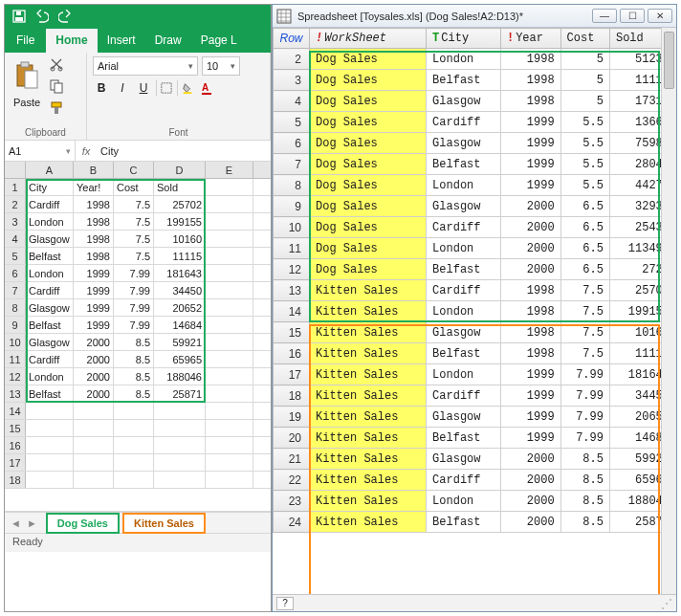 The width and height of the screenshot is (681, 616). I want to click on cell: 20652, so click(180, 308).